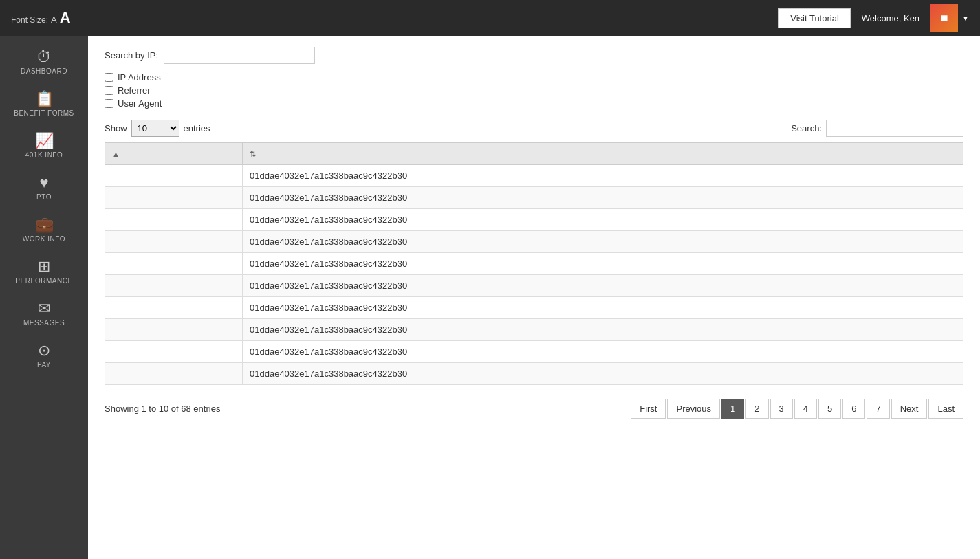 Image resolution: width=980 pixels, height=559 pixels. Describe the element at coordinates (197, 128) in the screenshot. I see `entries-label: entries` at that location.